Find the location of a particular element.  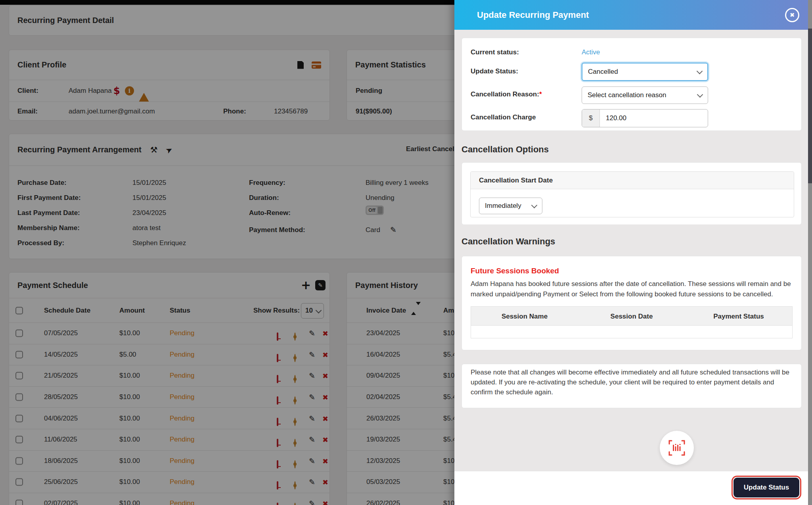

status-form-card: Current status: Active Update Status: Ca… is located at coordinates (632, 84).